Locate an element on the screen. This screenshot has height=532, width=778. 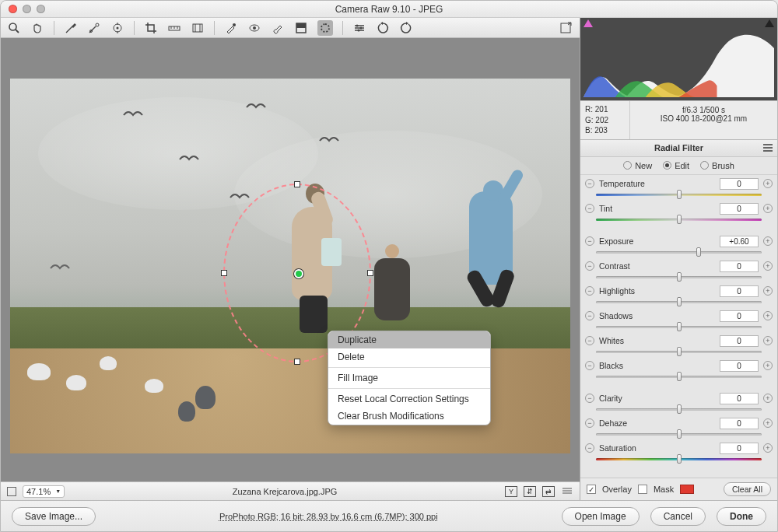
filename-label: Zuzana Krejcarova.jpg.JPG is located at coordinates (285, 492).